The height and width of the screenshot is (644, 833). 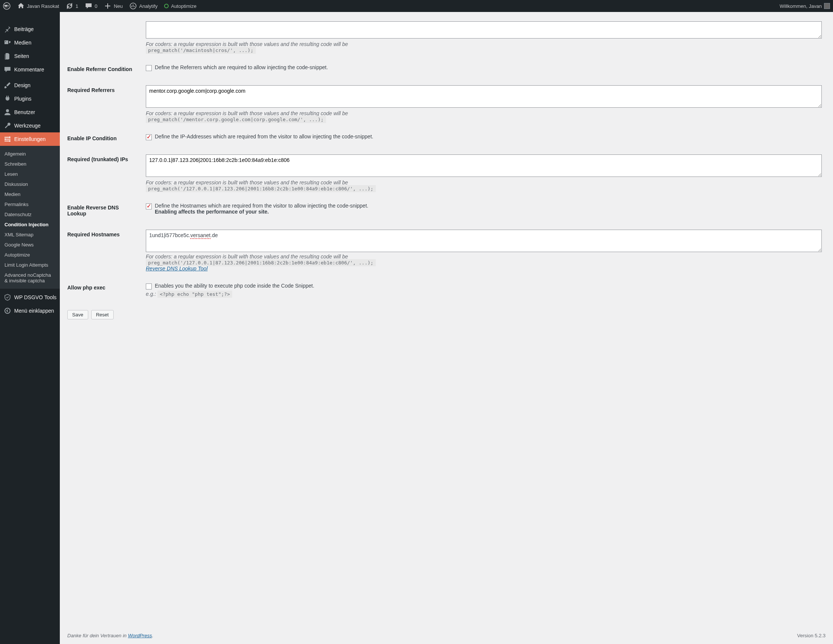 I want to click on dns-checkbox, so click(x=149, y=206).